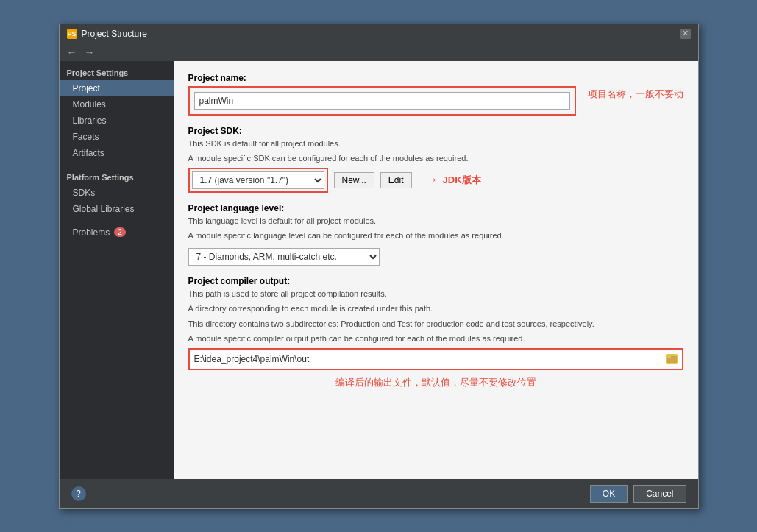 The height and width of the screenshot is (532, 757). Describe the element at coordinates (116, 209) in the screenshot. I see `sidebar-item-global-libraries: Global Libraries` at that location.